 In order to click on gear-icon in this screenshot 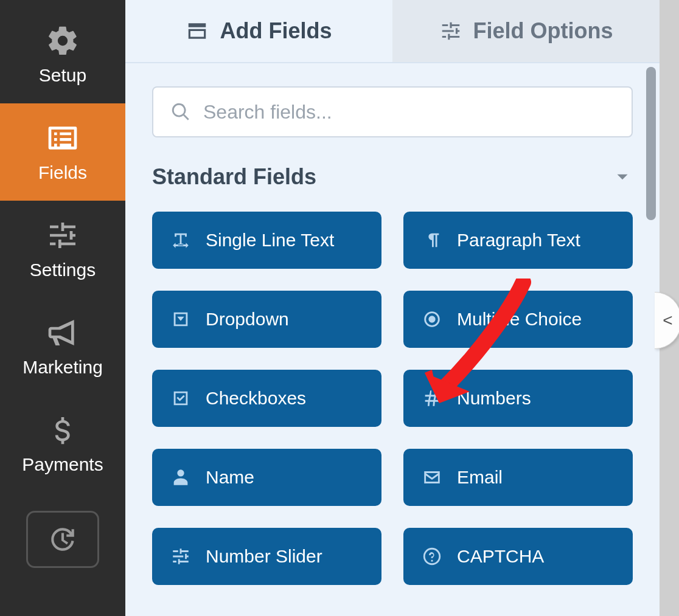, I will do `click(63, 41)`.